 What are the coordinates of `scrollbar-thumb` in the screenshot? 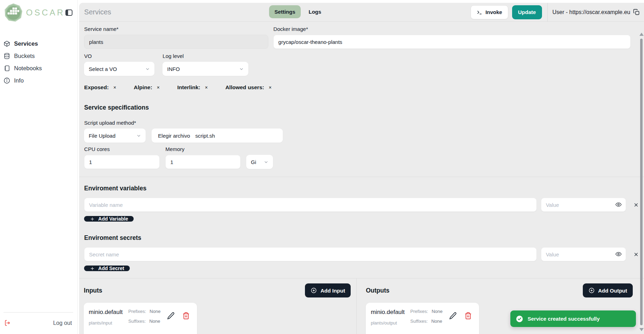 It's located at (642, 182).